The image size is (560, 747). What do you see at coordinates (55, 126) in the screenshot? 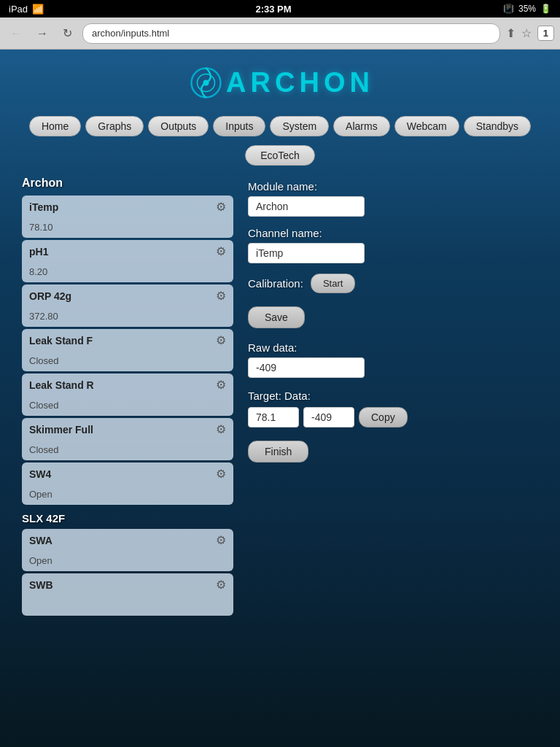
I see `nav-home: Home` at bounding box center [55, 126].